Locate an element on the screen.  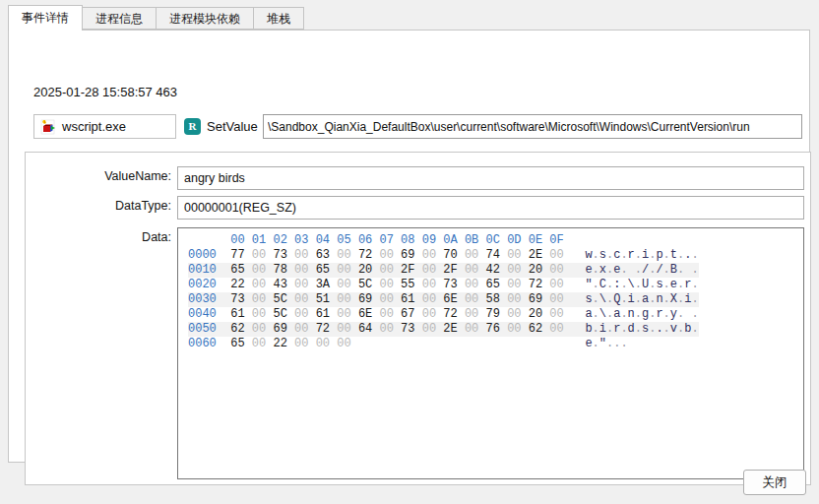
registry-path-input is located at coordinates (533, 126).